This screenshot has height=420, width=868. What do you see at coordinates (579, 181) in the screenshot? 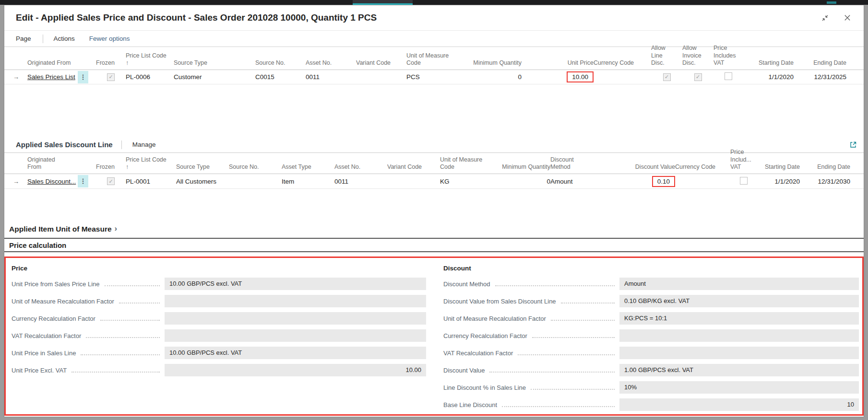
I see `cell-discount-method: Amount` at bounding box center [579, 181].